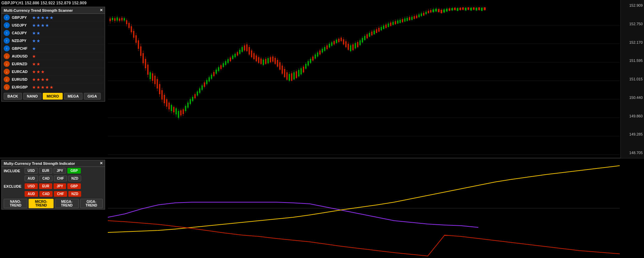 The image size is (644, 258). I want to click on pair-icon-eurgbp: ↓, so click(7, 87).